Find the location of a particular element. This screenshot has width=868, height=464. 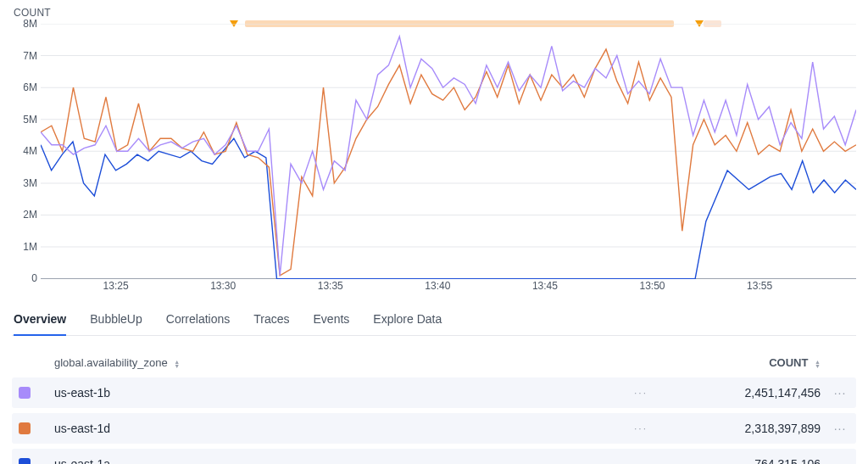

row-count: 2,451,147,456 is located at coordinates (753, 393).